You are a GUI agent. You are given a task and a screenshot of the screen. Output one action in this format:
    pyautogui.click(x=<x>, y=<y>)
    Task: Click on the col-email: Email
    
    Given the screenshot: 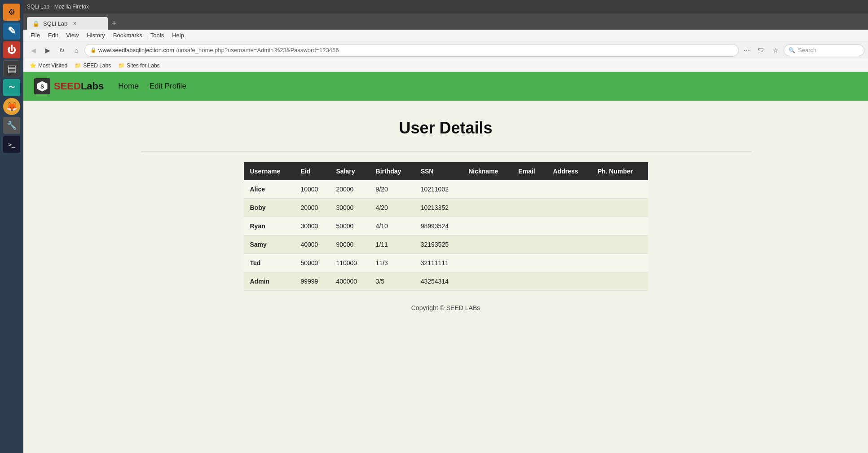 What is the action you would take?
    pyautogui.click(x=529, y=171)
    